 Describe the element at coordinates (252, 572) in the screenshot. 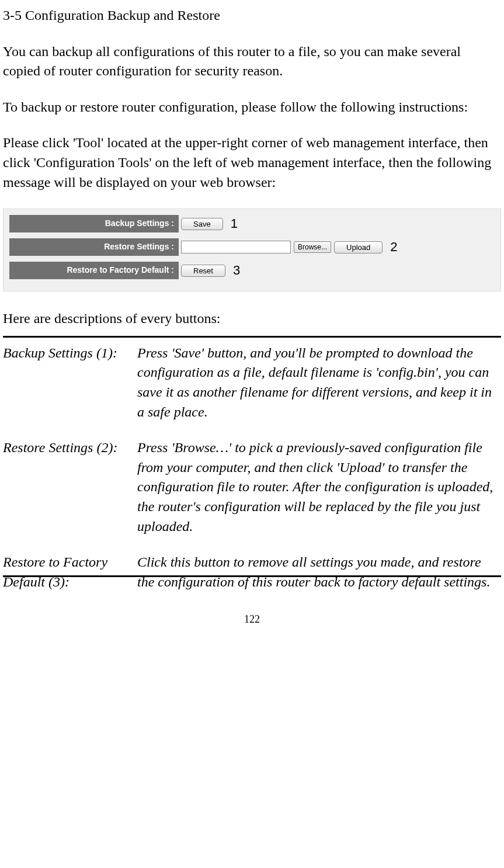

I see `desc-row-factory: Restore to Factory Default (3): Click th…` at that location.